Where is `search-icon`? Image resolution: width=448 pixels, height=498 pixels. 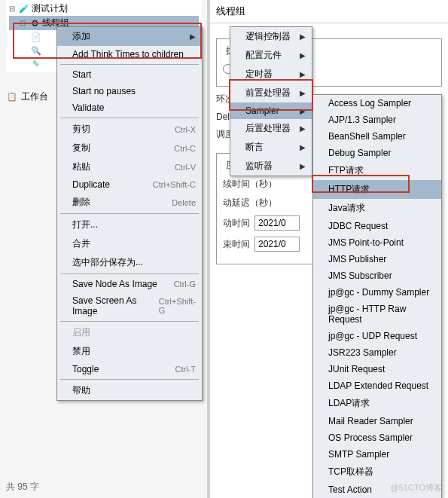 search-icon is located at coordinates (36, 50).